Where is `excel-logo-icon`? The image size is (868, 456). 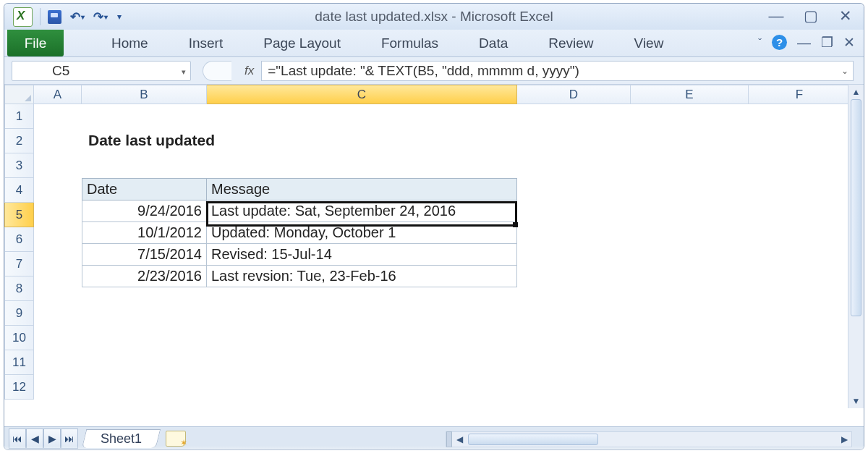 excel-logo-icon is located at coordinates (23, 17).